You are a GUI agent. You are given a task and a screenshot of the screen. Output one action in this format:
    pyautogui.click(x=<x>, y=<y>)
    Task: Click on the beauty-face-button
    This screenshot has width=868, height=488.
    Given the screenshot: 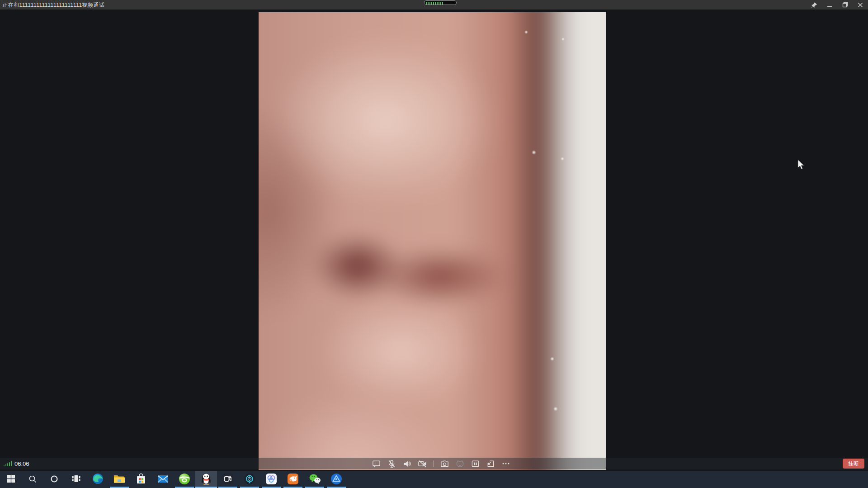 What is the action you would take?
    pyautogui.click(x=460, y=464)
    